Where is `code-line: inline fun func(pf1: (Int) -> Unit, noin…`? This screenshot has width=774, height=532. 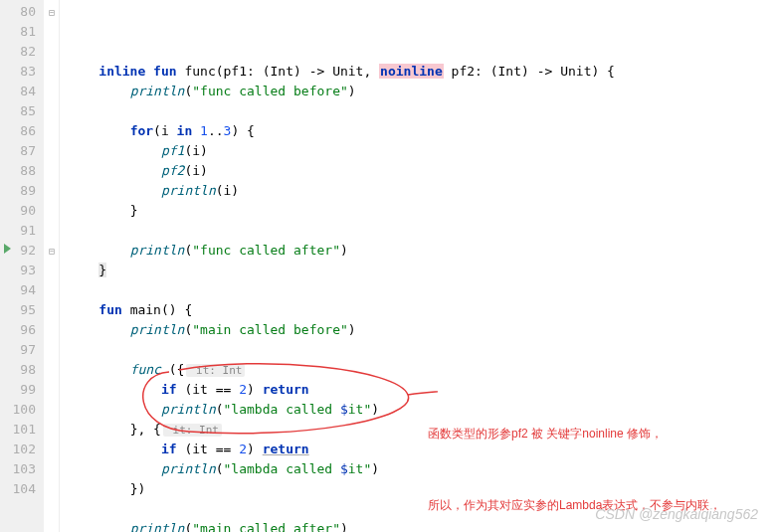
code-line: inline fun func(pf1: (Int) -> Unit, noin… is located at coordinates (421, 72).